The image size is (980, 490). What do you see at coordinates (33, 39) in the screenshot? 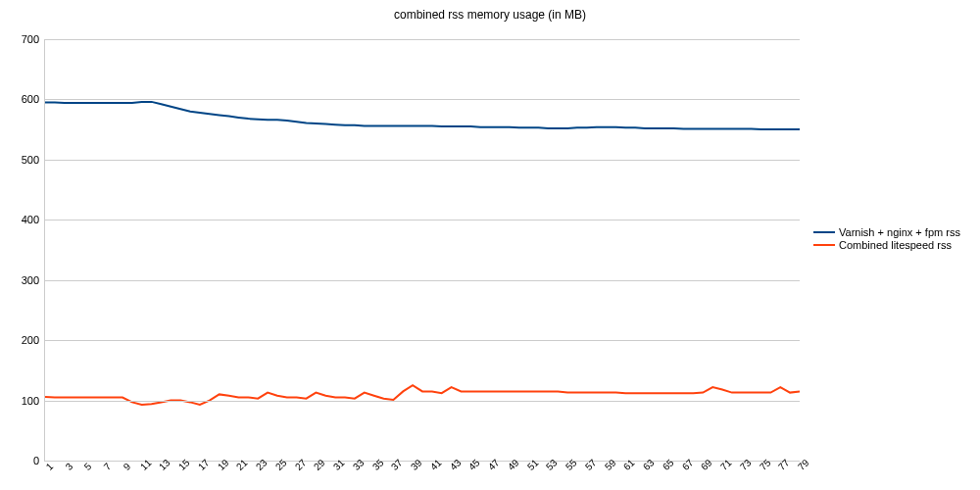
I see `y-tick-label: 700` at bounding box center [33, 39].